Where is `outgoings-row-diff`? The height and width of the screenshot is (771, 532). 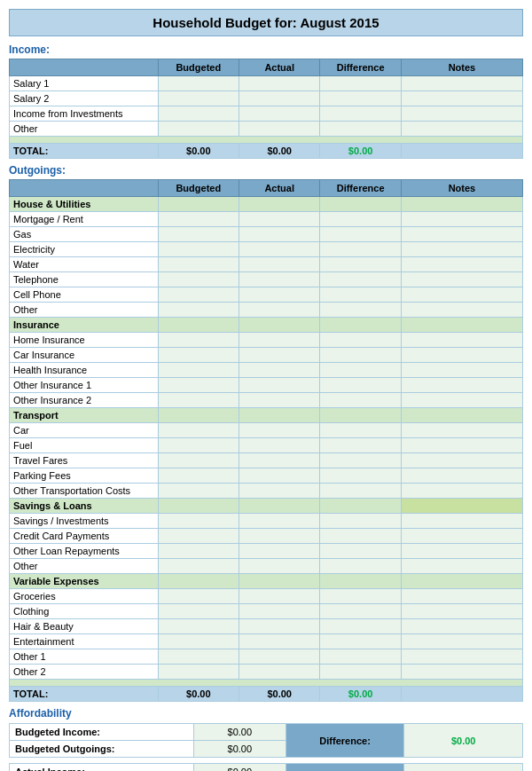 outgoings-row-diff is located at coordinates (360, 492).